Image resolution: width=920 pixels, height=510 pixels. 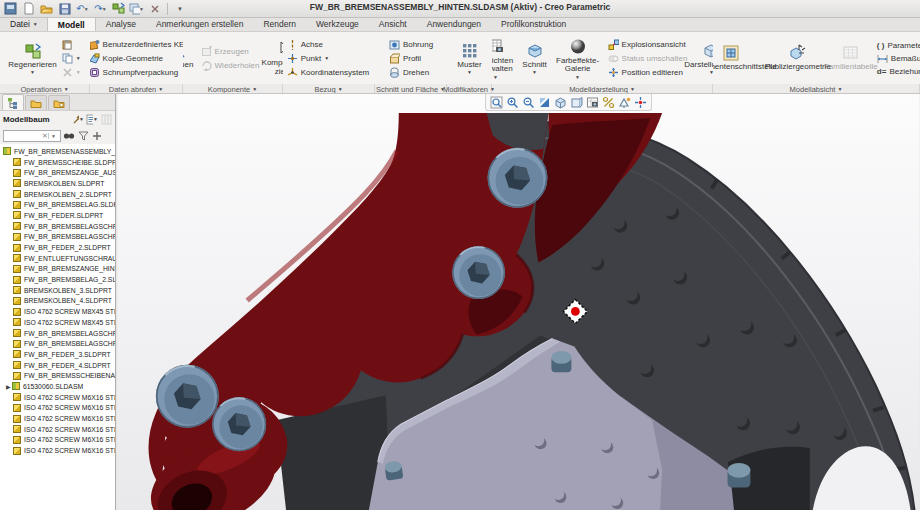 What do you see at coordinates (58, 184) in the screenshot?
I see `tree-item: BREMSKOLBEN.SLDPRT` at bounding box center [58, 184].